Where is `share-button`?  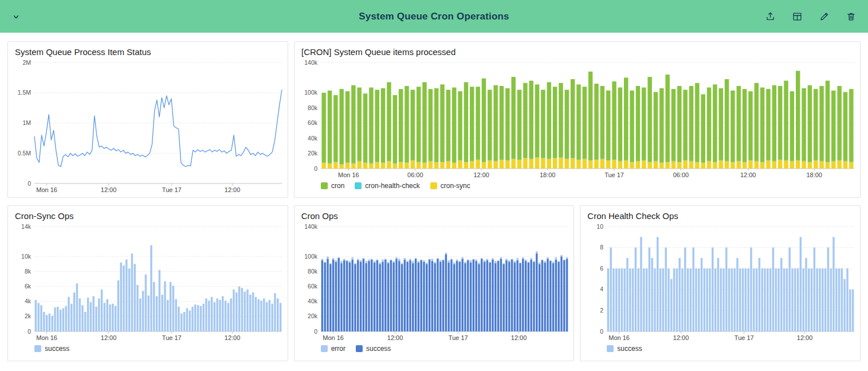 share-button is located at coordinates (770, 16).